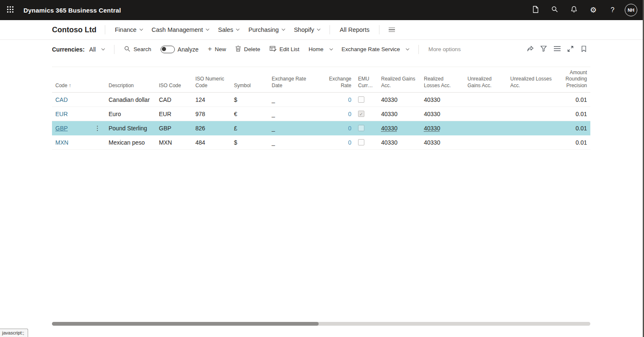 The width and height of the screenshot is (644, 337). Describe the element at coordinates (570, 49) in the screenshot. I see `expand-button` at that location.